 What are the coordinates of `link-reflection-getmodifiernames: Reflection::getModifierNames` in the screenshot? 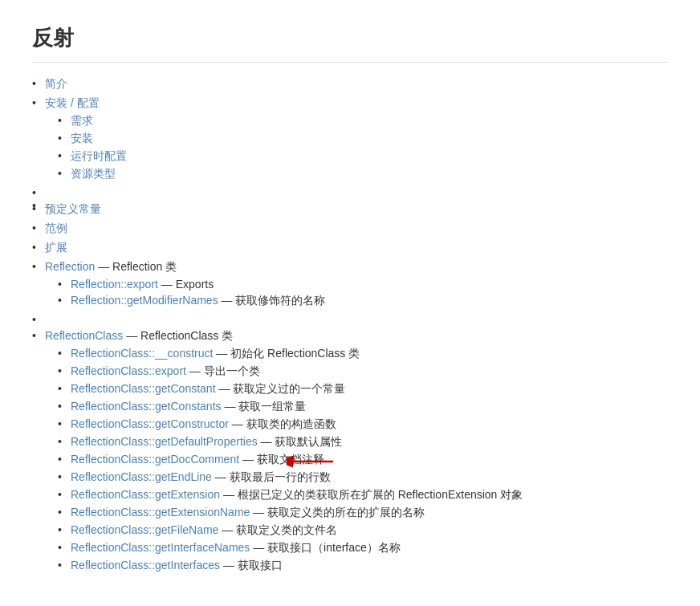 It's located at (144, 300).